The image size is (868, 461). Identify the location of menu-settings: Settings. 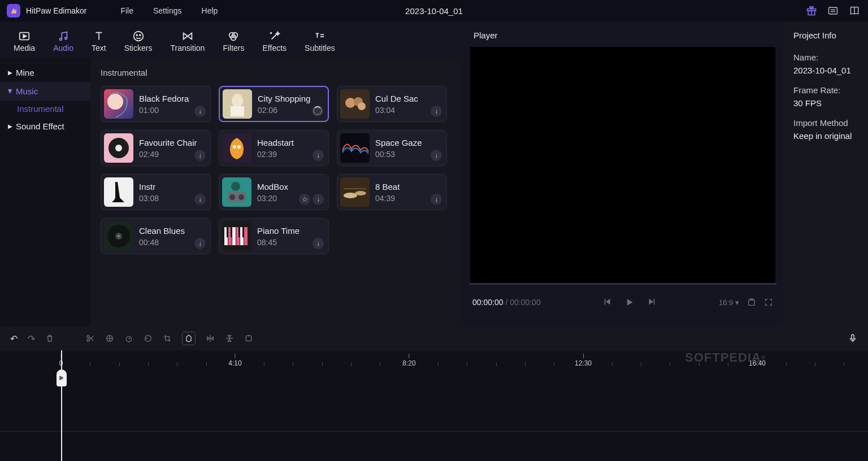
(167, 11).